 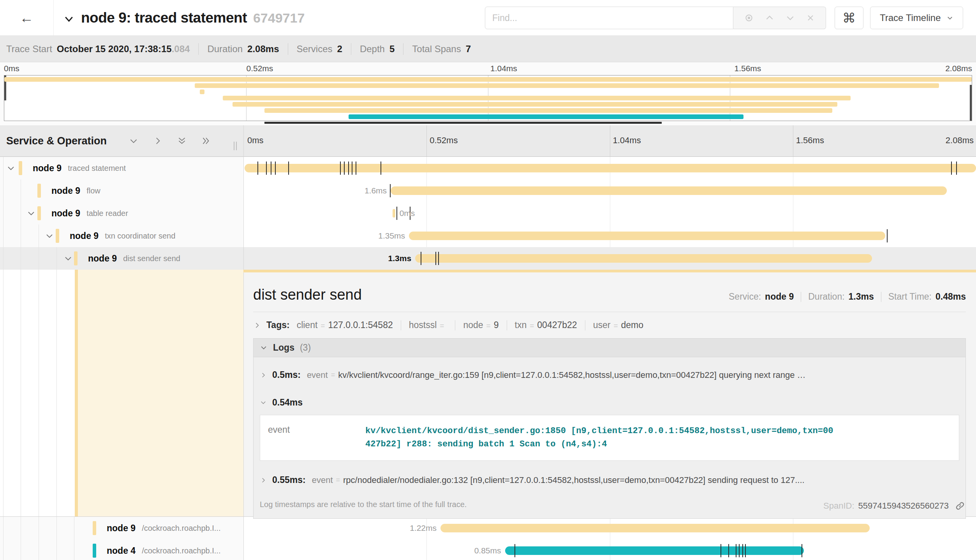 I want to click on back-arrow-icon: ←, so click(x=27, y=18).